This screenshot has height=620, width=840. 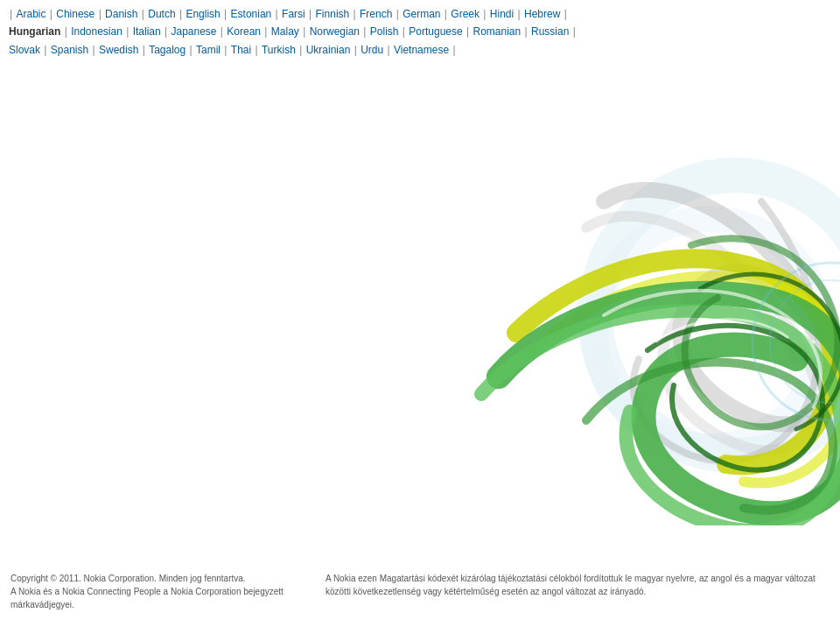 I want to click on footer-left: Copyright © 2011. Nokia Corporation. Min…, so click(x=150, y=592).